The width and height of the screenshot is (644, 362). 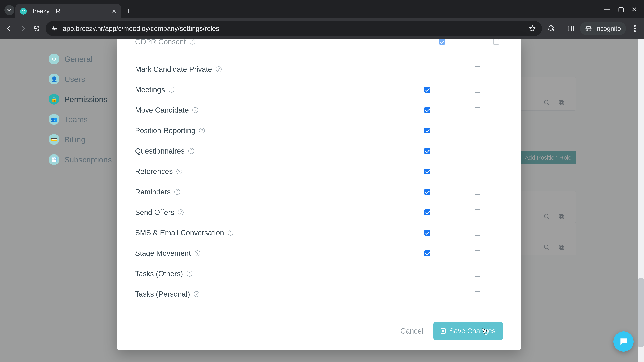 I want to click on browser-tabbar: ◎ Breezy HR ✕ + — ▢ ✕, so click(x=322, y=9).